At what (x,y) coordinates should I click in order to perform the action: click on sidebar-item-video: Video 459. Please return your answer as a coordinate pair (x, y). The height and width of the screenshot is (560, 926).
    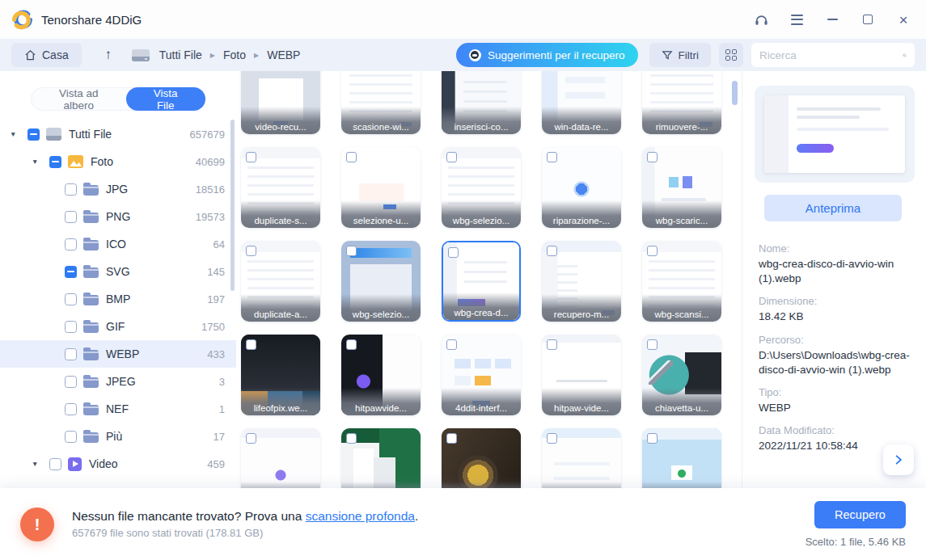
    Looking at the image, I should click on (118, 464).